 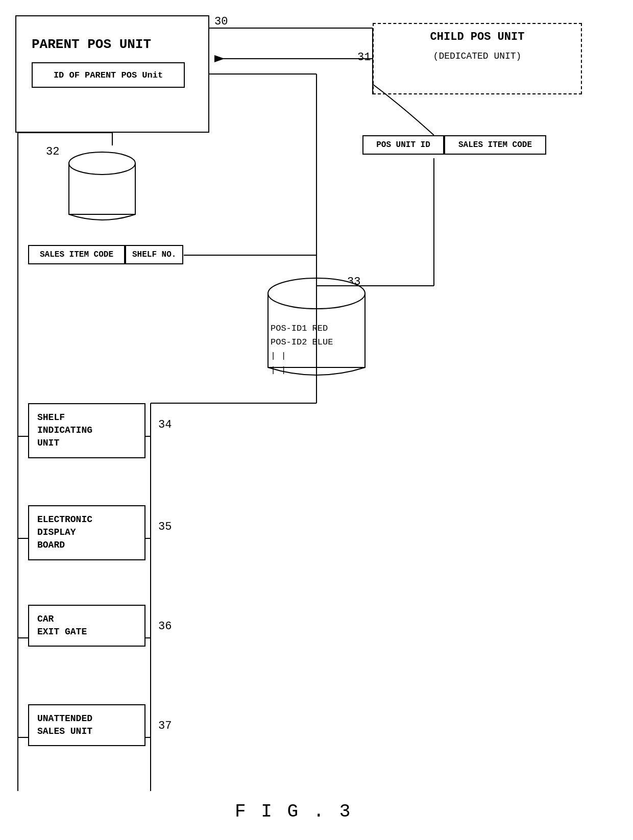 What do you see at coordinates (294, 811) in the screenshot?
I see `figure-caption: F I G . 3` at bounding box center [294, 811].